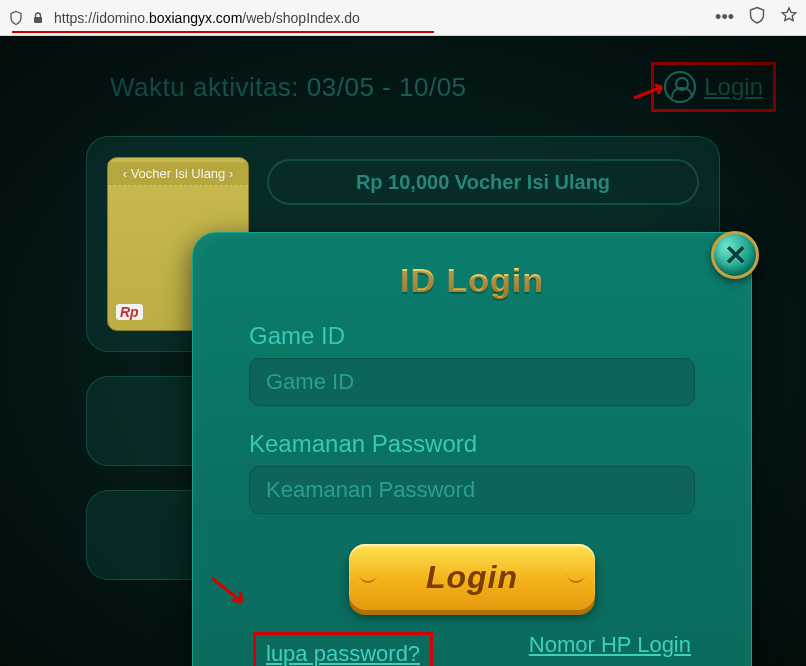  I want to click on bookmark-star-icon, so click(789, 18).